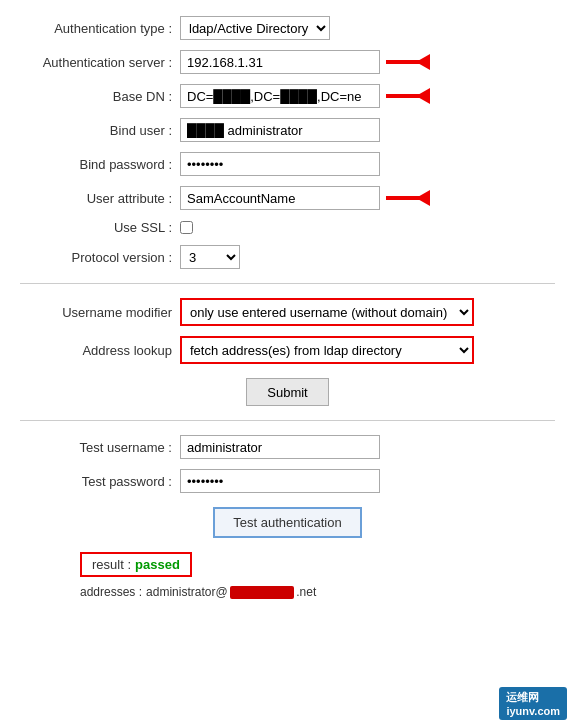 Image resolution: width=575 pixels, height=728 pixels. I want to click on test-password-input, so click(280, 481).